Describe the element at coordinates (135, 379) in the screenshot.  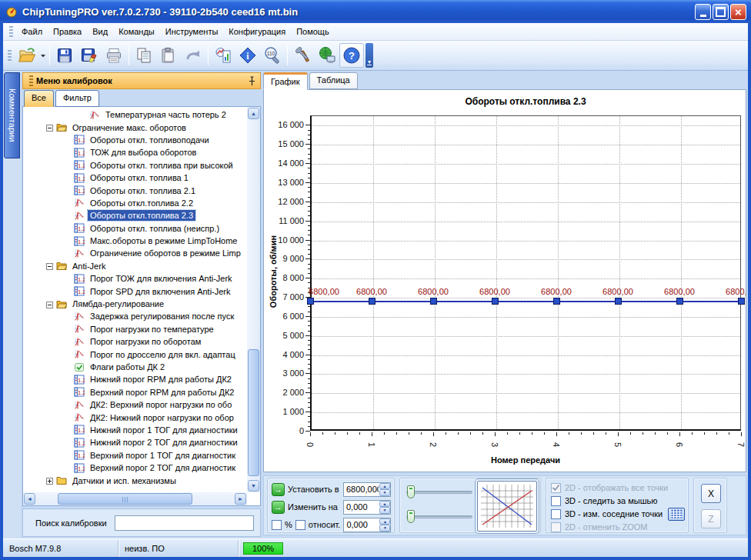
I see `tree-row: 1.2Нижний порог RPM для работы ДК2` at that location.